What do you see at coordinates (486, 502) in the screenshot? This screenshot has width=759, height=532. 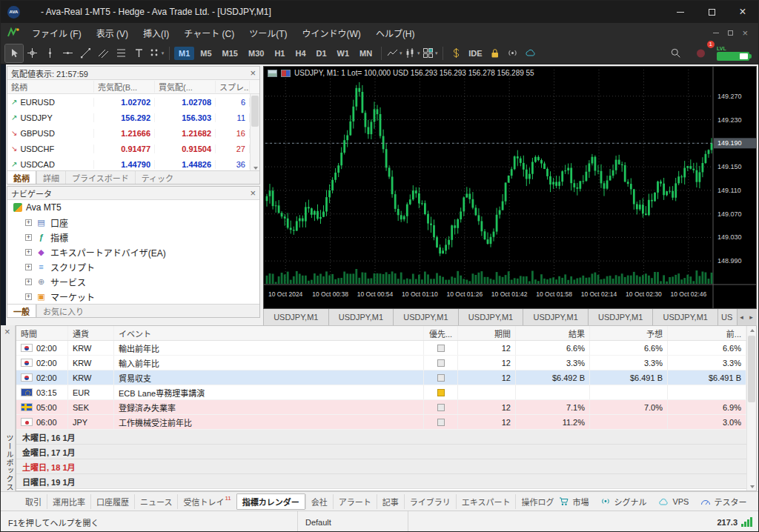 I see `tab-experts: エキスパート` at bounding box center [486, 502].